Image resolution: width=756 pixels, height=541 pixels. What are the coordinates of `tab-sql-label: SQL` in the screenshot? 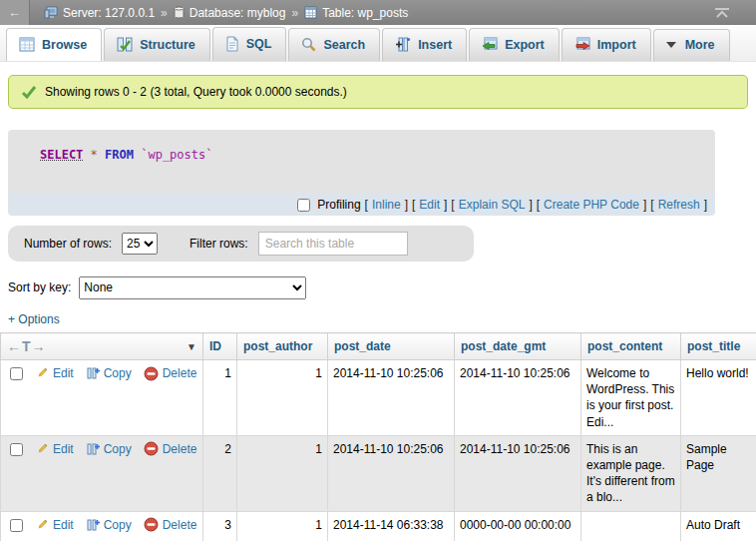 It's located at (259, 44).